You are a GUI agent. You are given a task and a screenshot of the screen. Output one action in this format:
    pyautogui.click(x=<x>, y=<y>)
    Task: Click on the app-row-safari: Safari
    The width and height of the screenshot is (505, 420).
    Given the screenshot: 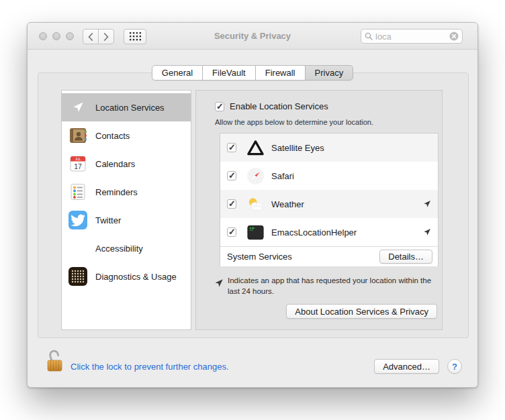 What is the action you would take?
    pyautogui.click(x=329, y=176)
    